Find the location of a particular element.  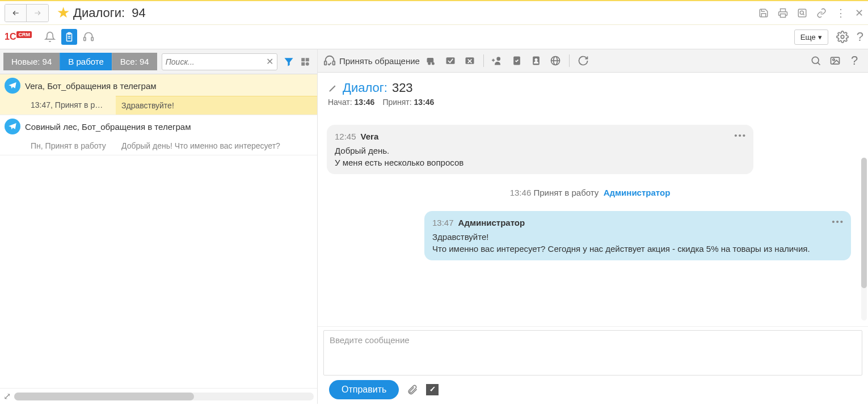

headset-check-icon is located at coordinates (330, 61).